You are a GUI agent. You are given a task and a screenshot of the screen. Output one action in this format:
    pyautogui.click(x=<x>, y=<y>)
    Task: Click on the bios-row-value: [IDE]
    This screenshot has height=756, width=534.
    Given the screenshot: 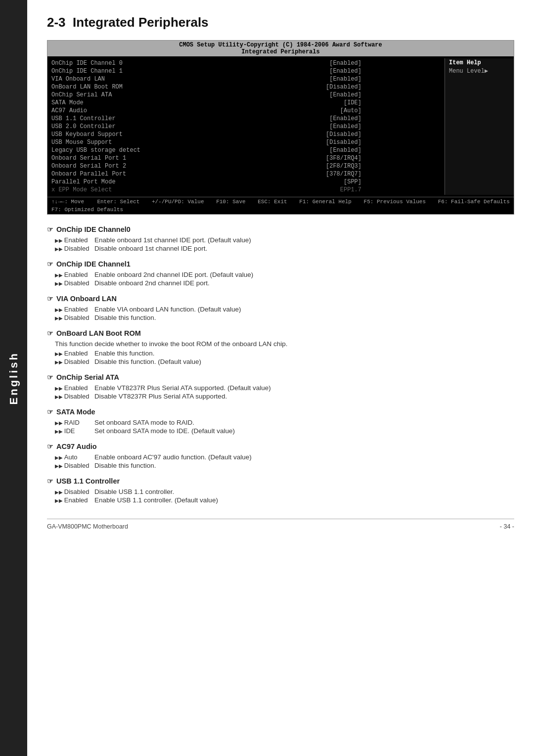 What is the action you would take?
    pyautogui.click(x=353, y=103)
    